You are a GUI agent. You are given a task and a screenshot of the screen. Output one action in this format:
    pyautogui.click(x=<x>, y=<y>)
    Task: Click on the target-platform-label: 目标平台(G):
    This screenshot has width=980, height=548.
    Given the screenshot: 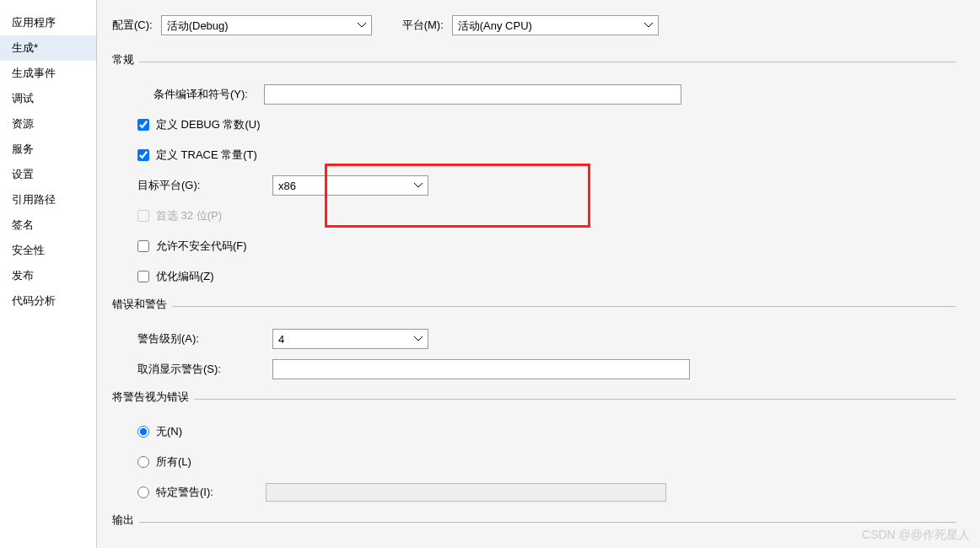 What is the action you would take?
    pyautogui.click(x=205, y=185)
    